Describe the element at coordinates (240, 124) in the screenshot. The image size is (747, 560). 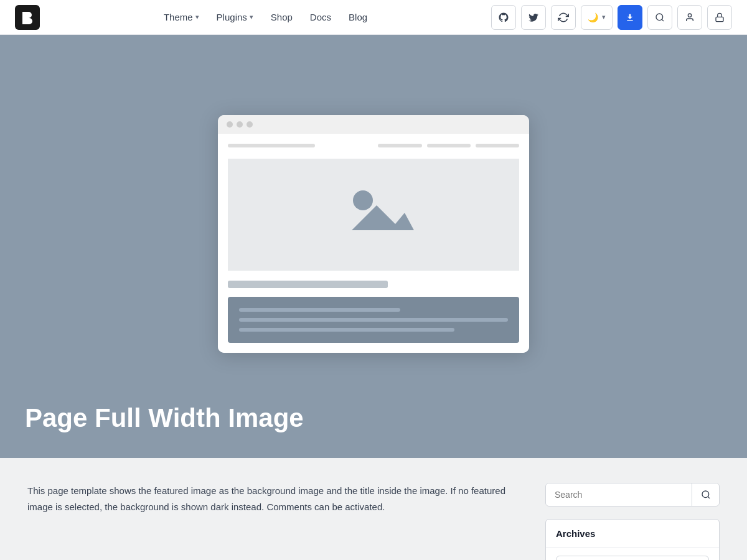
I see `dot-yellow` at that location.